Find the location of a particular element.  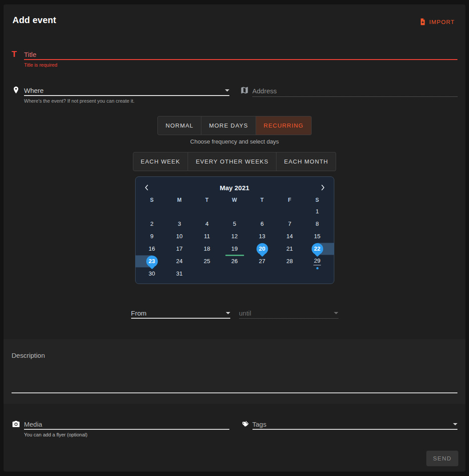

calendar-day-29: 29 is located at coordinates (317, 261).